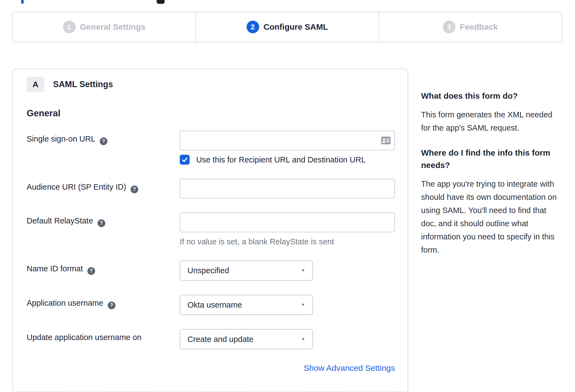  What do you see at coordinates (215, 305) in the screenshot?
I see `application-username-value: Okta username` at bounding box center [215, 305].